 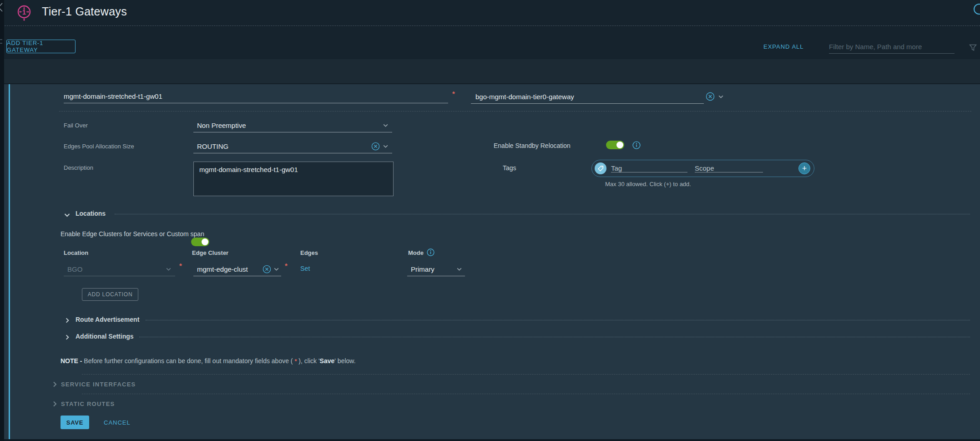 I want to click on edges-pool-label: Edges Pool Allocation Size, so click(x=99, y=147).